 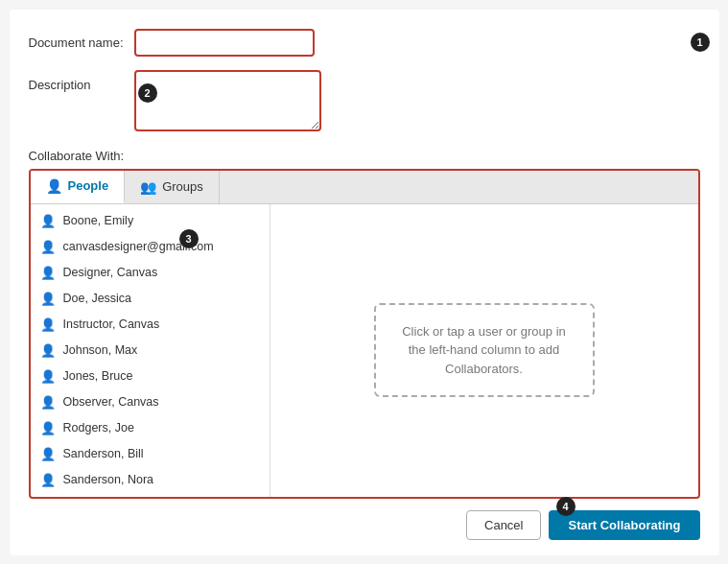 I want to click on hint-box: Click or tap a user or group in the left…, so click(x=484, y=351).